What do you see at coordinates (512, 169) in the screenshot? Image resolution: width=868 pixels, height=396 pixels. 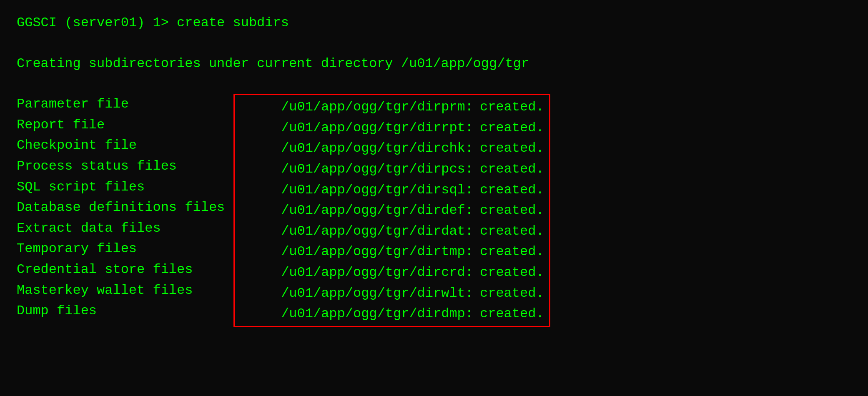 I see `status-3: created.` at bounding box center [512, 169].